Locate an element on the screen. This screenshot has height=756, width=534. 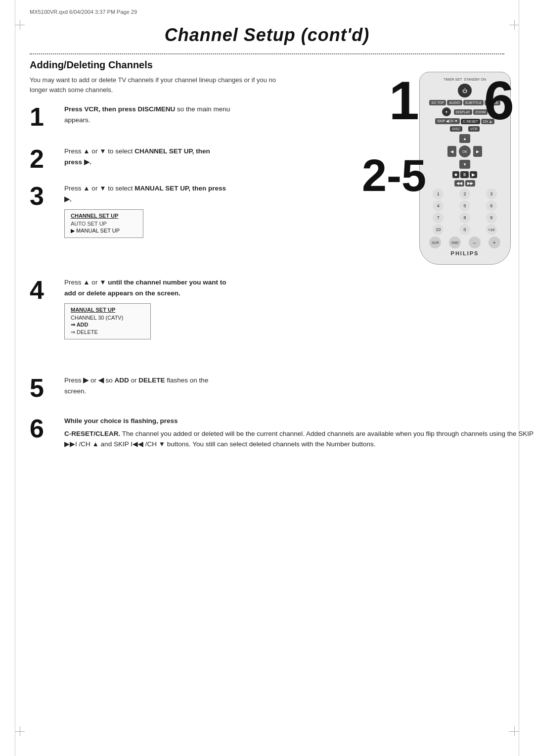
crosshair-bottom-right is located at coordinates (514, 731).